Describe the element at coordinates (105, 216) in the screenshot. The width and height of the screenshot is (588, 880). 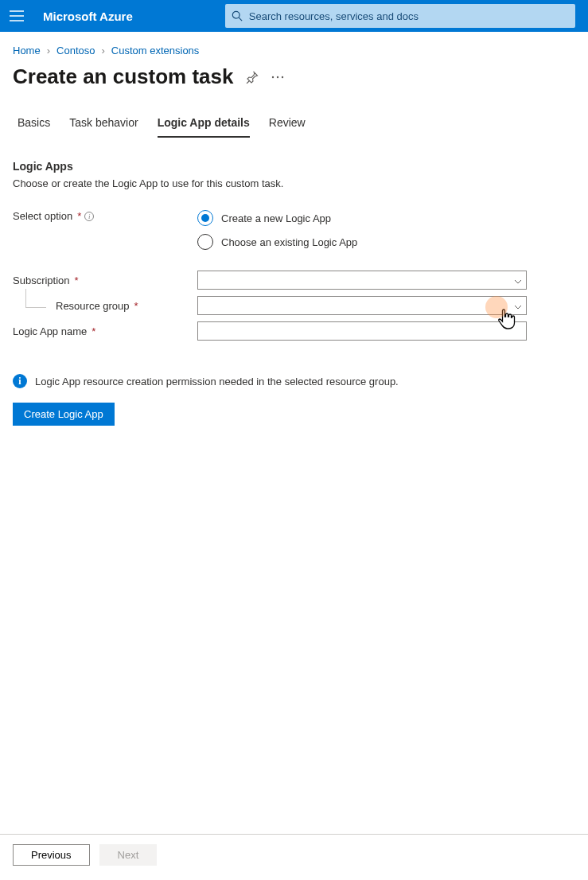
I see `select-option-label: Select option * i` at that location.